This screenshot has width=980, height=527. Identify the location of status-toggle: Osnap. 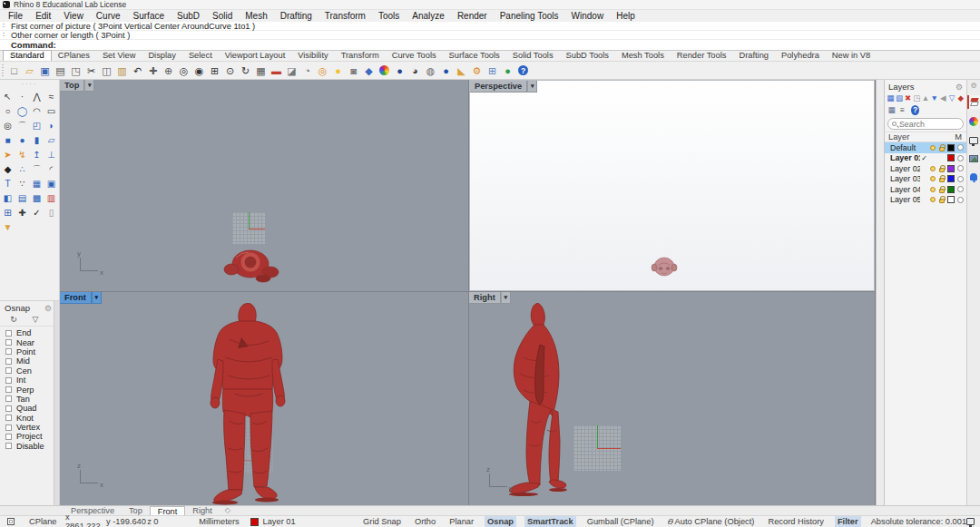
(501, 522).